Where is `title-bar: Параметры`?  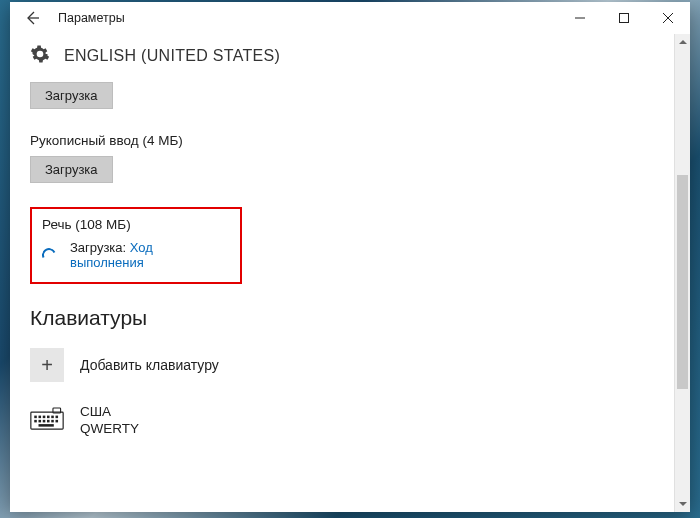
title-bar: Параметры is located at coordinates (350, 18).